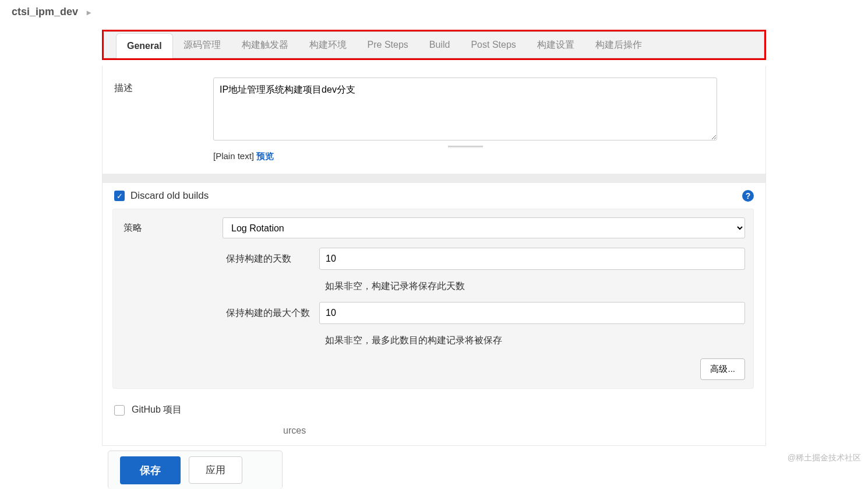  Describe the element at coordinates (465, 147) in the screenshot. I see `textarea-resize-bar` at that location.